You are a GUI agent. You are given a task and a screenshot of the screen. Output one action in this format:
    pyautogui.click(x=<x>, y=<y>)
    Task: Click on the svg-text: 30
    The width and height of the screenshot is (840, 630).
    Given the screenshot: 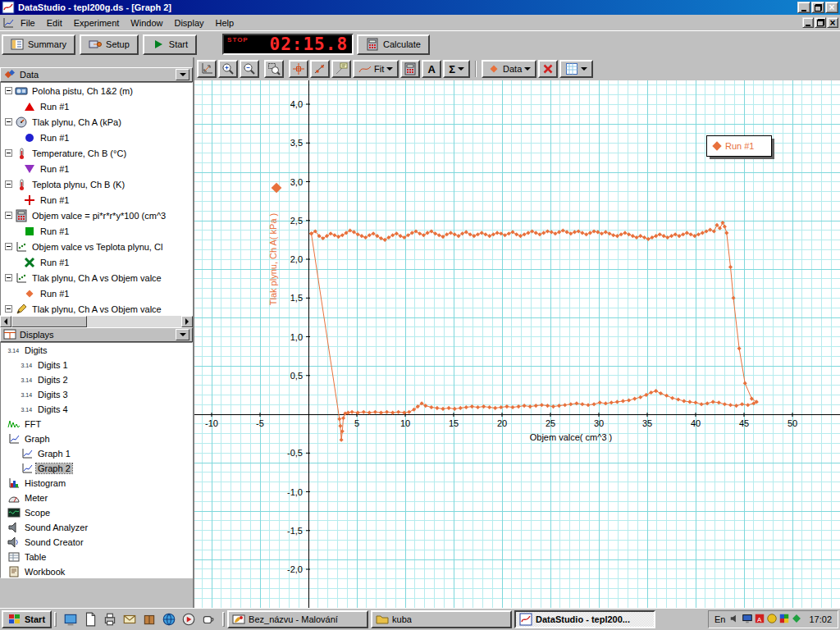 What is the action you would take?
    pyautogui.click(x=599, y=423)
    